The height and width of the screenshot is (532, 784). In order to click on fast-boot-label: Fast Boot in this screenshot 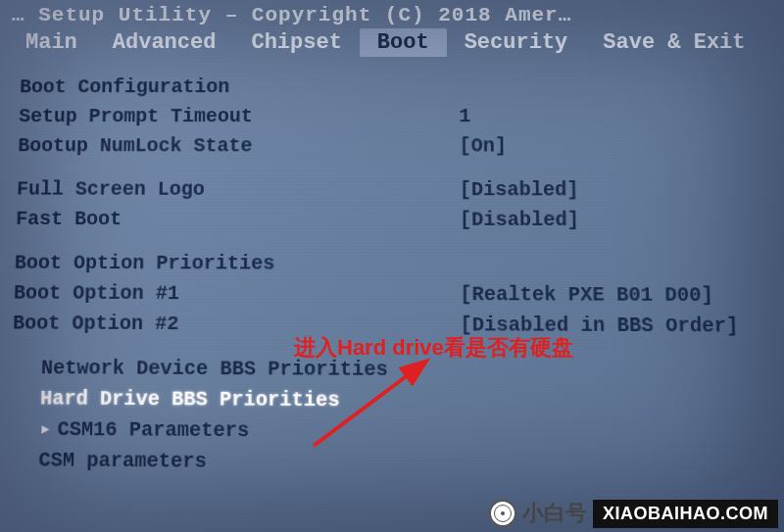, I will do `click(237, 219)`.